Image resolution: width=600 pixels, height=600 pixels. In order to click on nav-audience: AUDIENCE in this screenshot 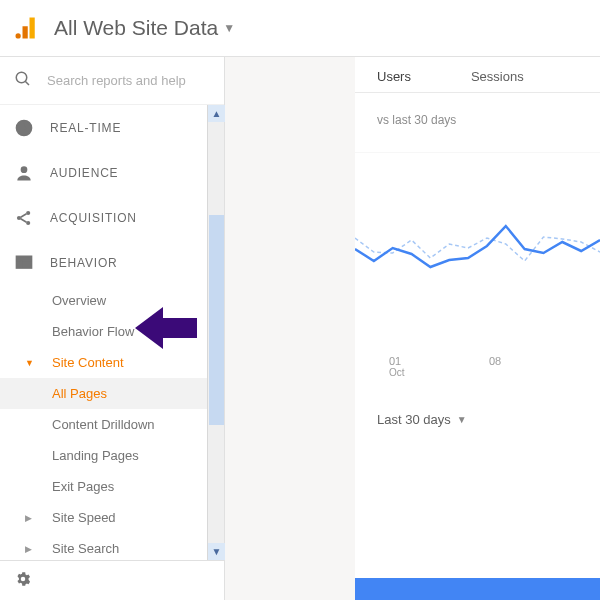, I will do `click(104, 172)`.